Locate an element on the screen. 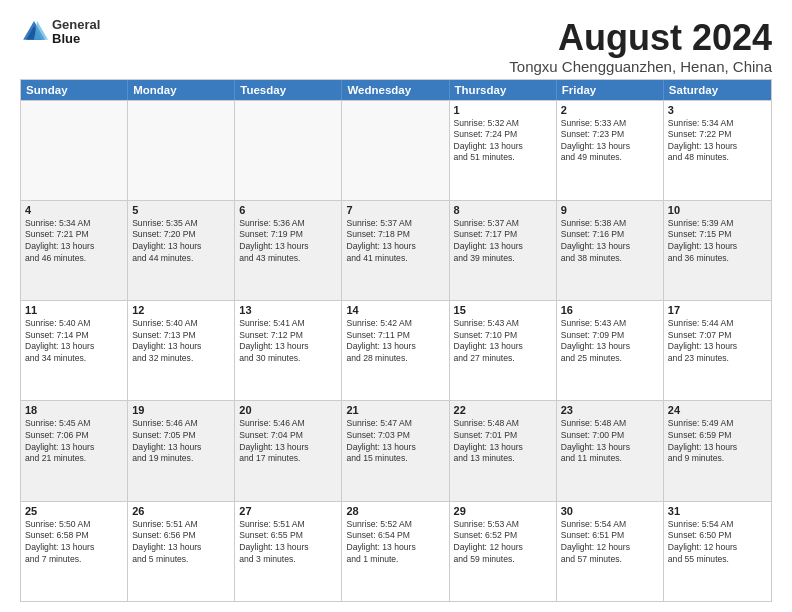 Image resolution: width=792 pixels, height=612 pixels. location: Tongxu Chengguanzhen, Henan, China is located at coordinates (640, 66).